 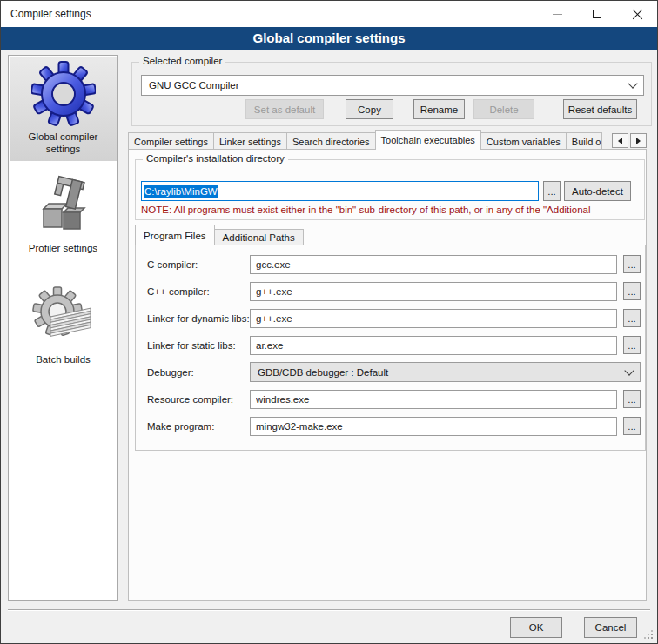 What do you see at coordinates (63, 248) in the screenshot?
I see `sidebar-item-label: Profiler settings` at bounding box center [63, 248].